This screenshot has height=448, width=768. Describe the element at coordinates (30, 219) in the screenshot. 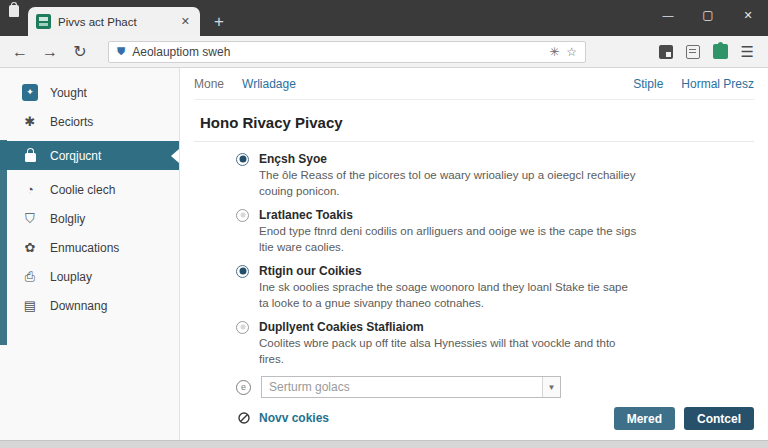

I see `shield-icon: ⛉` at that location.